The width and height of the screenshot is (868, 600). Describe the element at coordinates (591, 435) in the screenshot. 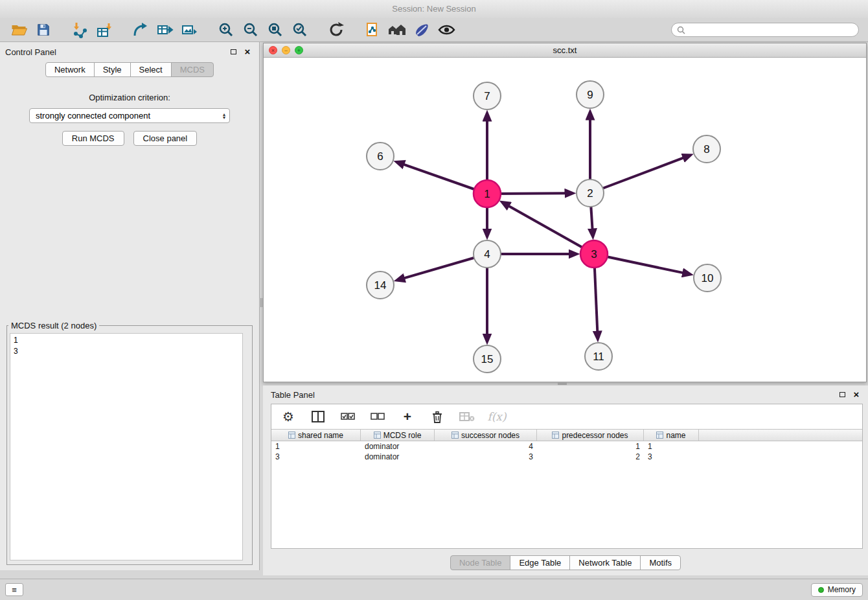

I see `column-header-predecessor-nodes: predecessor nodes` at that location.